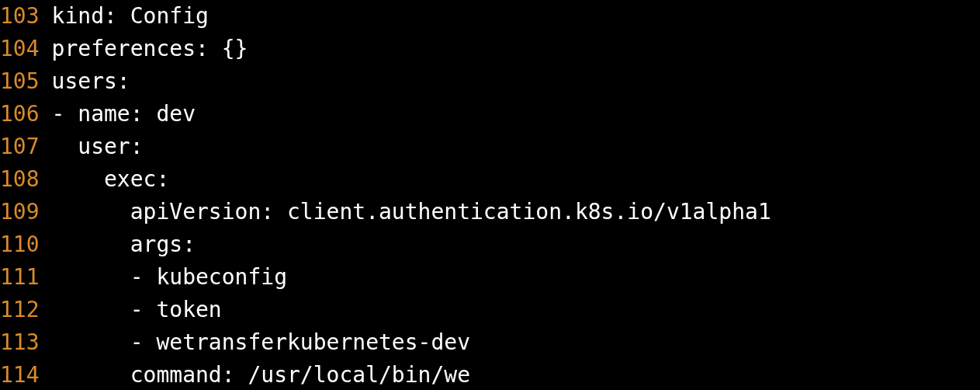  I want to click on line-content: command: /usr/local/bin/we, so click(261, 374).